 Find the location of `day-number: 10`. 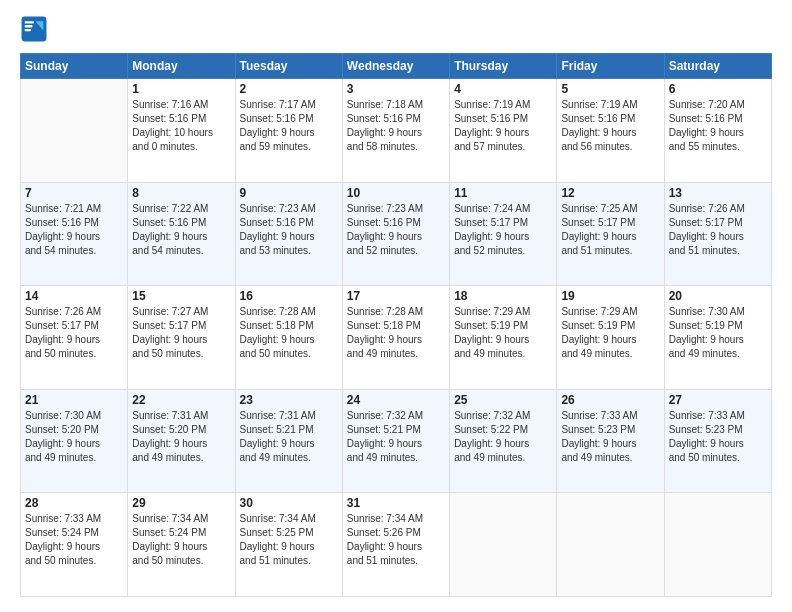

day-number: 10 is located at coordinates (396, 193).